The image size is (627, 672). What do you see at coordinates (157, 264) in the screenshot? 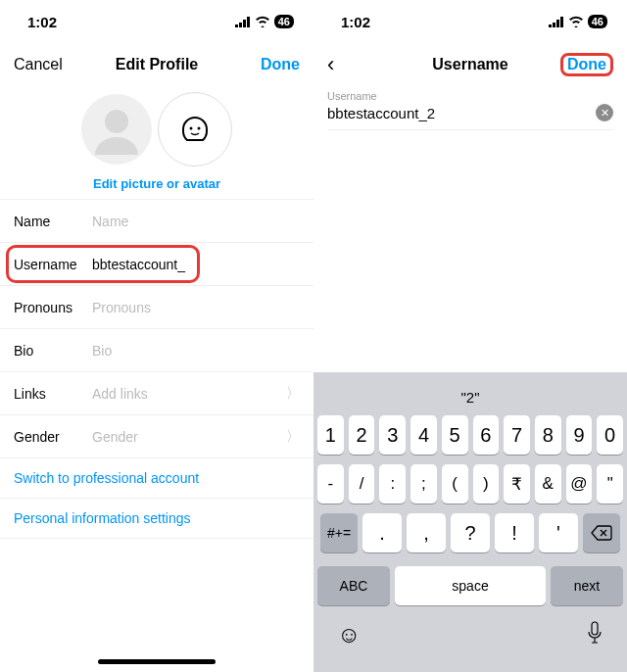
I see `username-row: Username bbtestaccount_` at bounding box center [157, 264].